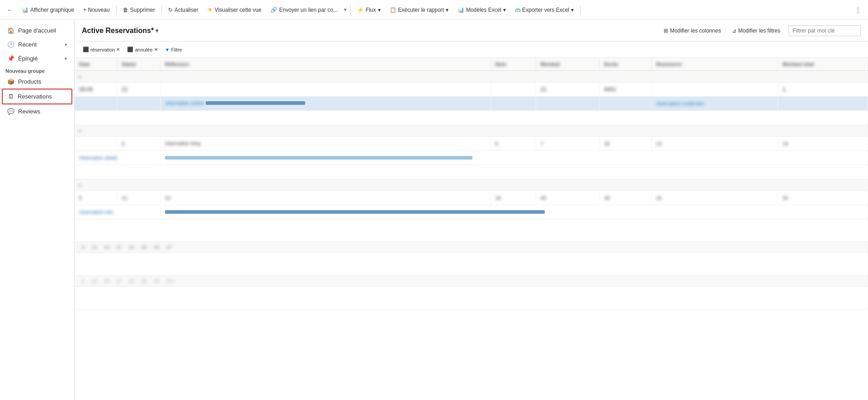 This screenshot has width=868, height=400. Describe the element at coordinates (734, 31) in the screenshot. I see `filter-icon: ⊿` at that location.